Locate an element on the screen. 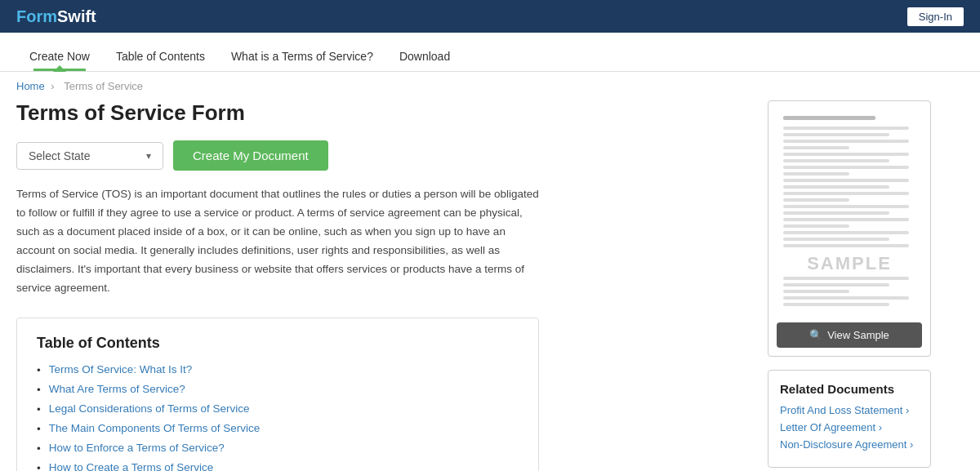  related-link-0: Profit And Loss Statement › is located at coordinates (849, 410).